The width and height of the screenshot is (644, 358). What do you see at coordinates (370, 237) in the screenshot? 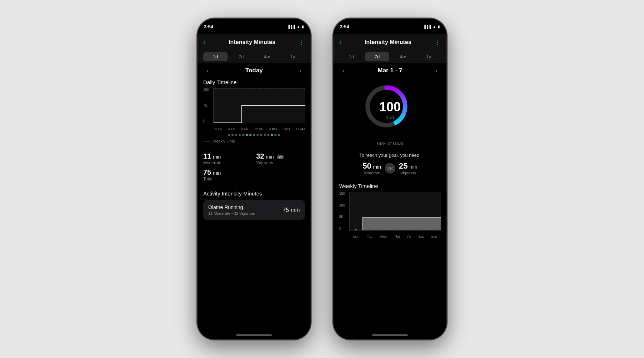
I see `weekly-x-tue: Tue` at bounding box center [370, 237].